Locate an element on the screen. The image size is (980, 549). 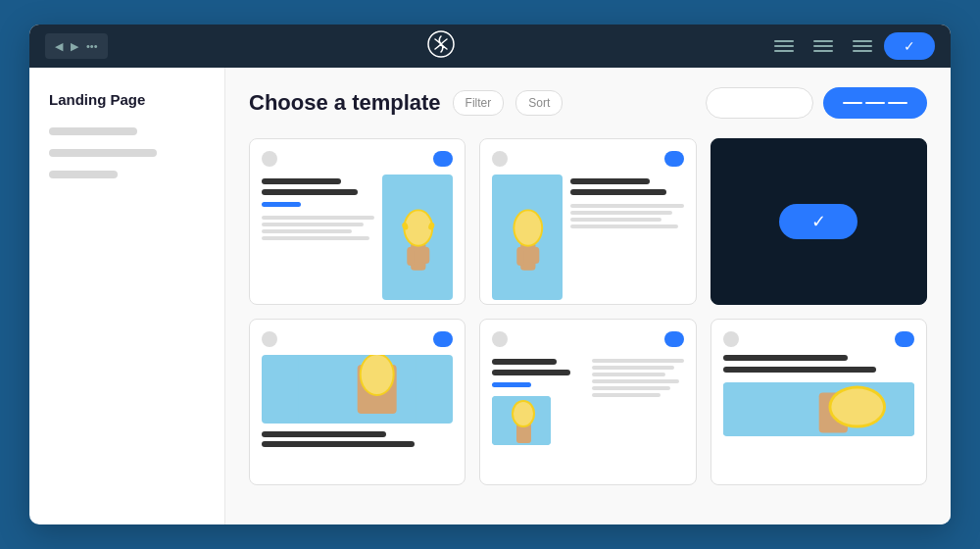
card6-image is located at coordinates (819, 410).